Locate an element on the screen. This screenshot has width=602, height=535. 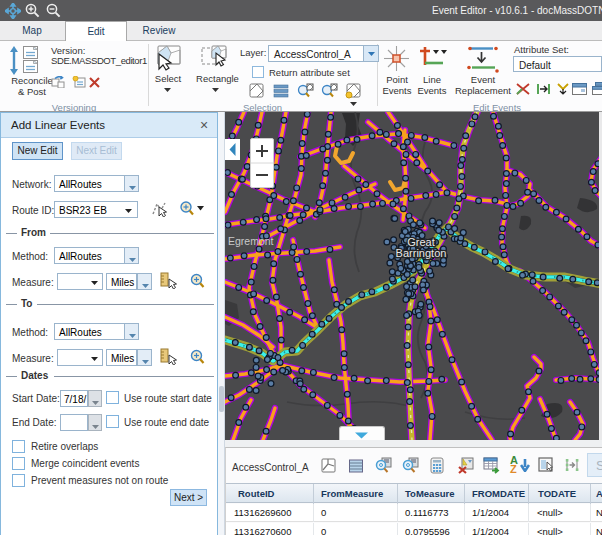
svg-text: Egremont is located at coordinates (251, 241).